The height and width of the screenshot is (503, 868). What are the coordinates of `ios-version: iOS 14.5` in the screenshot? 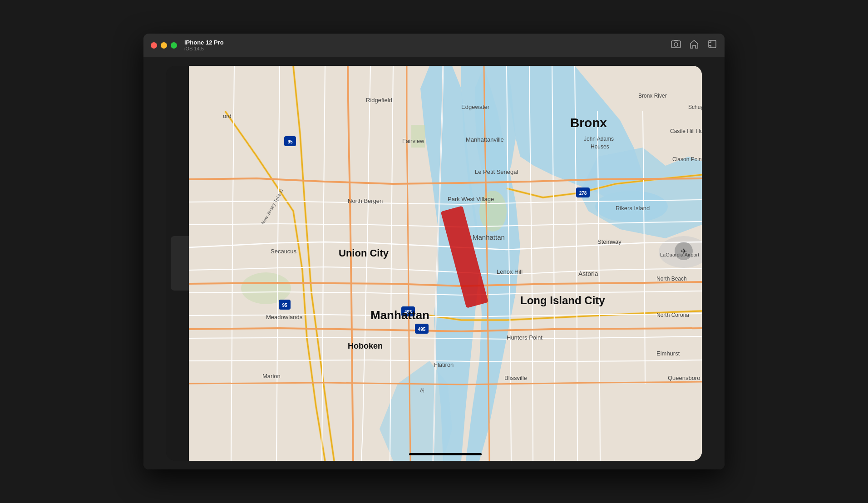 It's located at (204, 49).